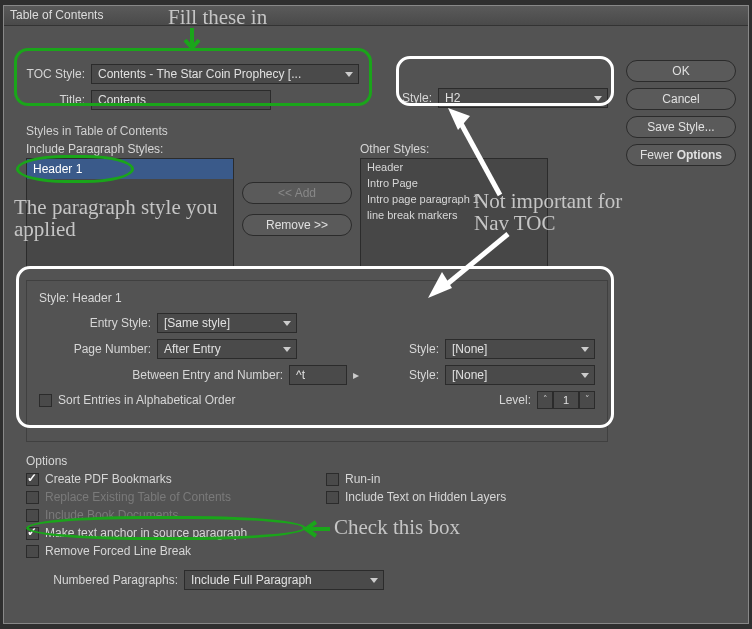 Image resolution: width=752 pixels, height=629 pixels. What do you see at coordinates (227, 349) in the screenshot?
I see `page-number-dropdown: After Entry` at bounding box center [227, 349].